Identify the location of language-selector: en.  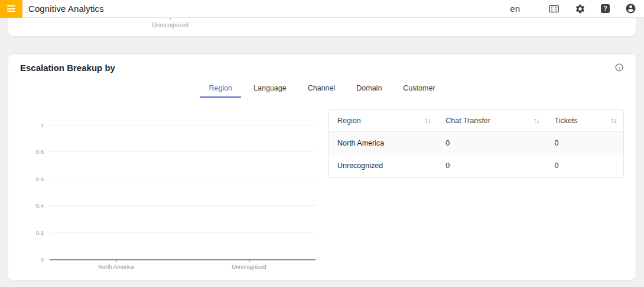
(515, 8).